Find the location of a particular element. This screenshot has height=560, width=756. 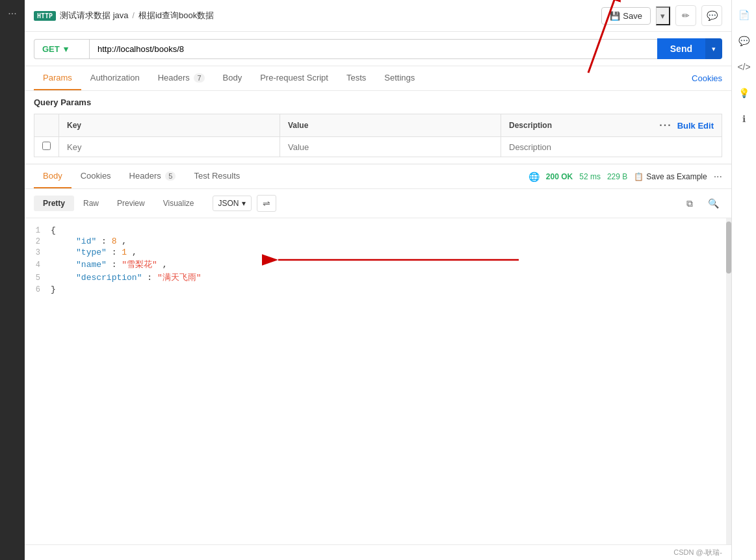

format-select: JSON ▾ is located at coordinates (232, 203).